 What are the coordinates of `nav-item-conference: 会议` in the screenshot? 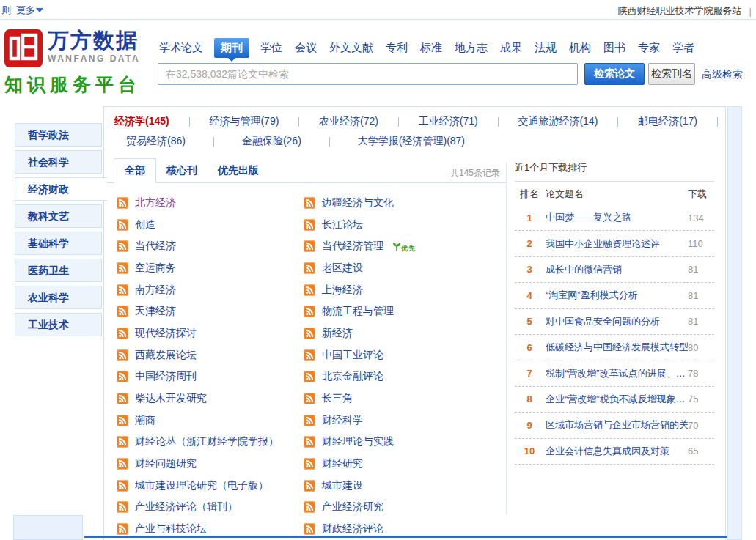 It's located at (306, 48).